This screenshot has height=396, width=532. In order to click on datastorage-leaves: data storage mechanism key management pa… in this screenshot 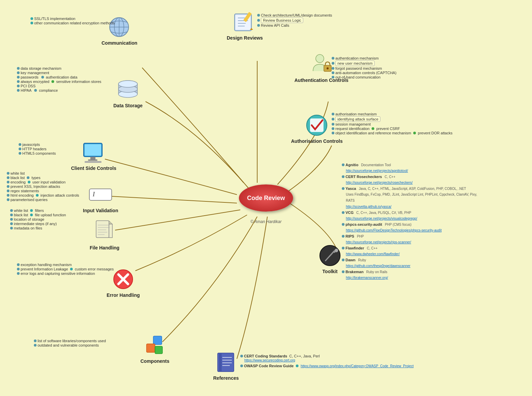, I will do `click(59, 79)`.